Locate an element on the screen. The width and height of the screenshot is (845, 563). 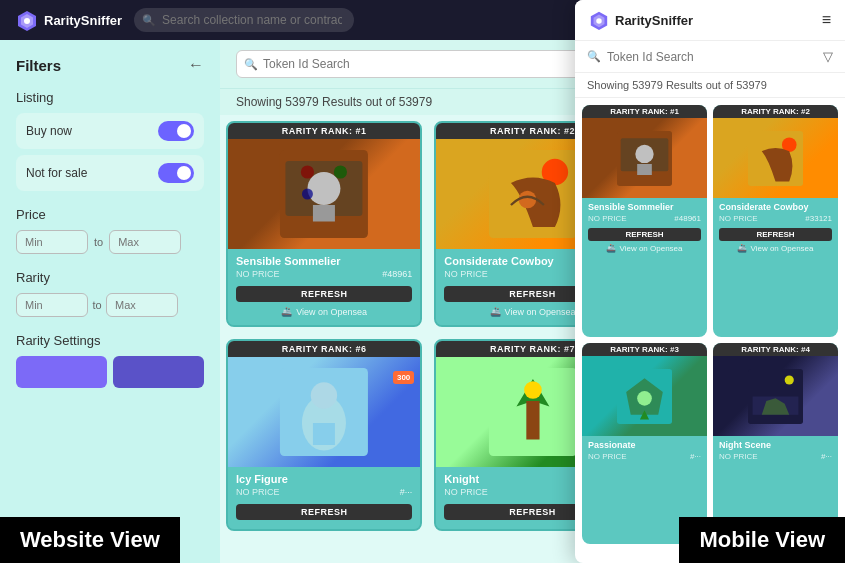
opensea-btn-1: 🚢 View on Opensea is located at coordinates (324, 312).